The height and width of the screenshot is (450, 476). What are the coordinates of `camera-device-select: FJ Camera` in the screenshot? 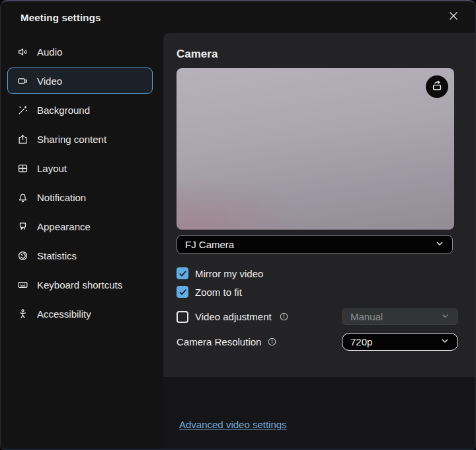 It's located at (315, 245).